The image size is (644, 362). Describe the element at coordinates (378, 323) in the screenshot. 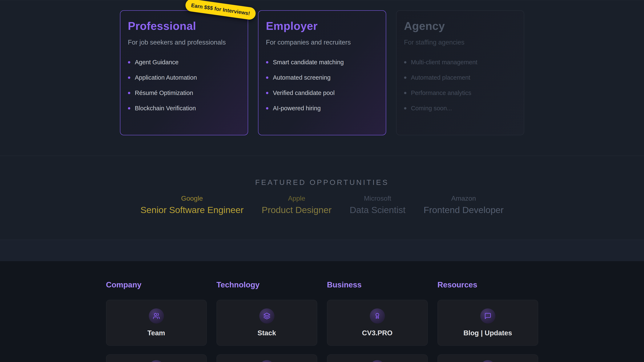

I see `footer-card-cv3pro: CV3.PRO` at that location.